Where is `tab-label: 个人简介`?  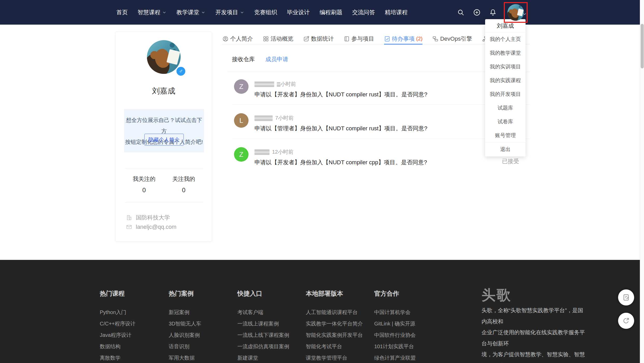 tab-label: 个人简介 is located at coordinates (242, 39).